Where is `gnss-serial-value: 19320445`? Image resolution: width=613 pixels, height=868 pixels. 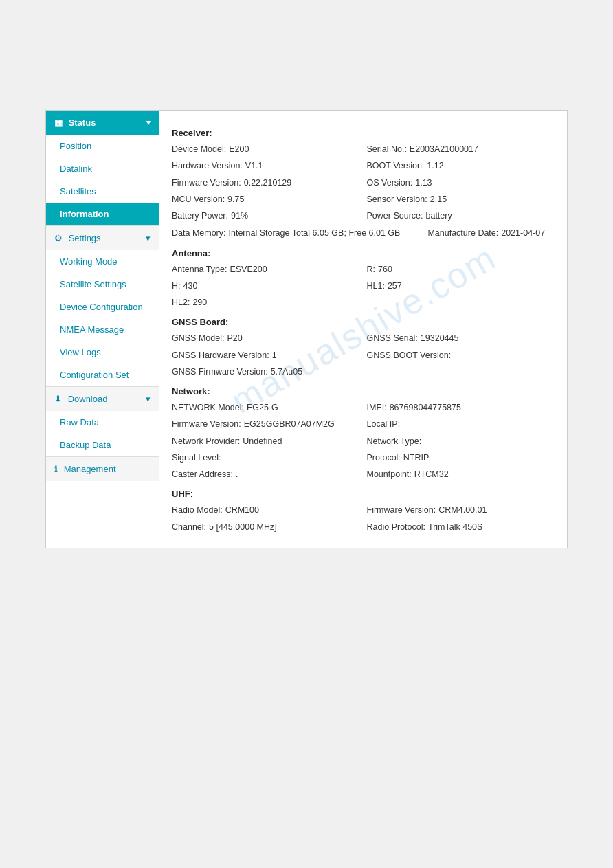
gnss-serial-value: 19320445 is located at coordinates (440, 338).